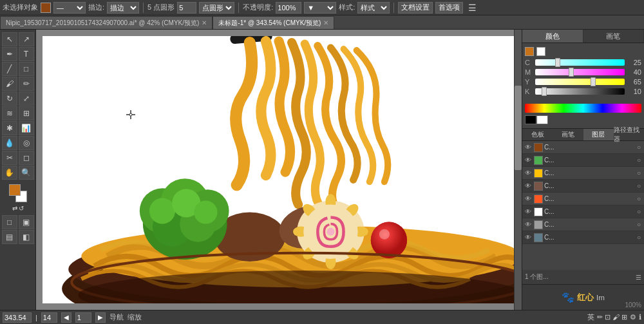  What do you see at coordinates (531, 120) in the screenshot?
I see `black-swatch` at bounding box center [531, 120].